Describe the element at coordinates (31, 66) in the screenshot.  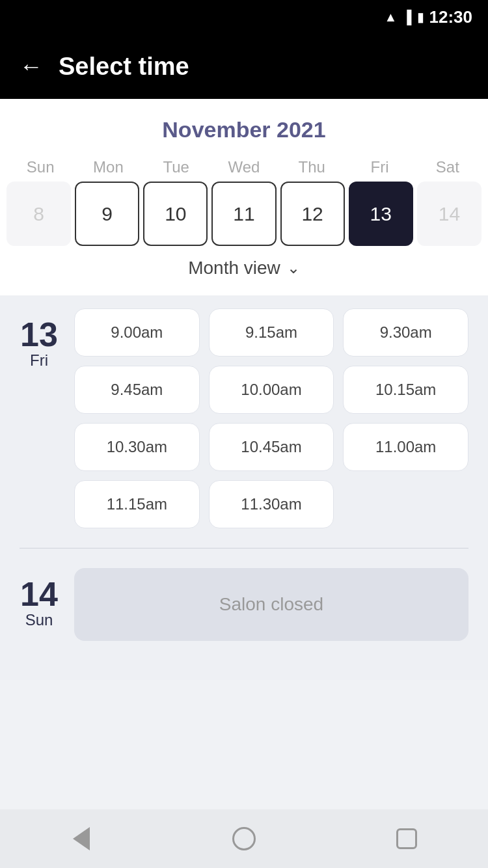
I see `back-button: ←` at that location.